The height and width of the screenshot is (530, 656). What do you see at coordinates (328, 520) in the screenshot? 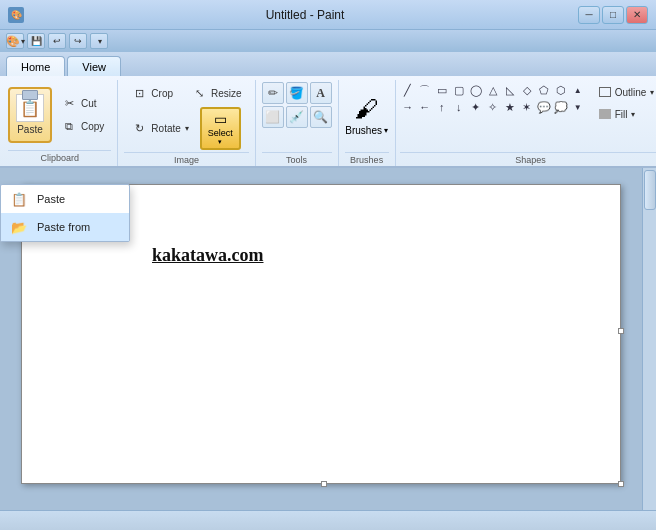
I see `status-bar` at bounding box center [328, 520].